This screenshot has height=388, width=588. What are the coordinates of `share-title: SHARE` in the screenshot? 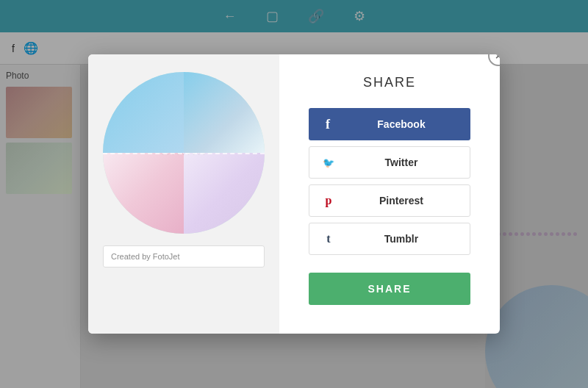 It's located at (390, 82).